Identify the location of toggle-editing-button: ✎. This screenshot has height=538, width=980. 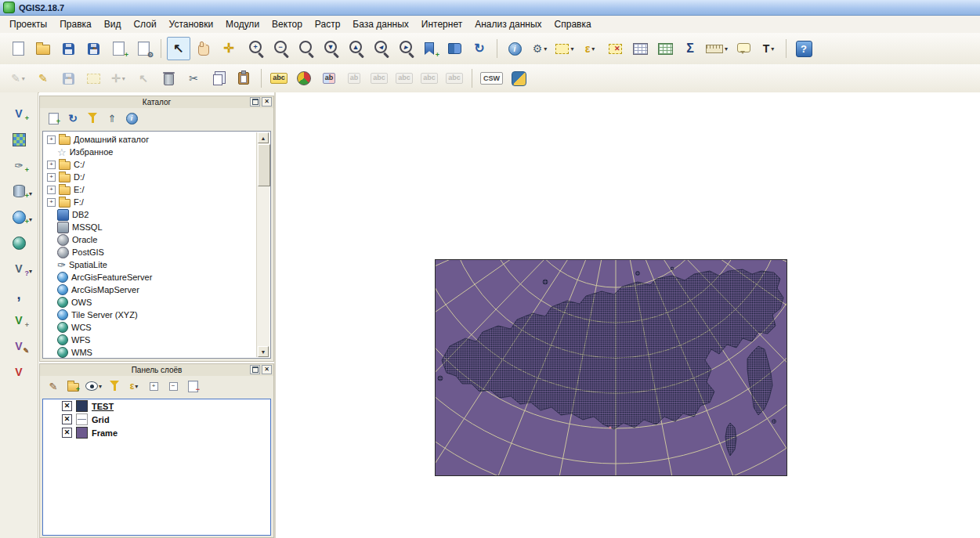
(43, 78).